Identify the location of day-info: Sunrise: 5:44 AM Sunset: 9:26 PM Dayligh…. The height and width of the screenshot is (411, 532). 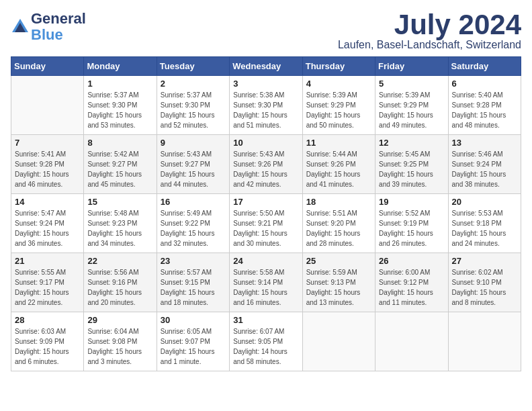
(339, 169).